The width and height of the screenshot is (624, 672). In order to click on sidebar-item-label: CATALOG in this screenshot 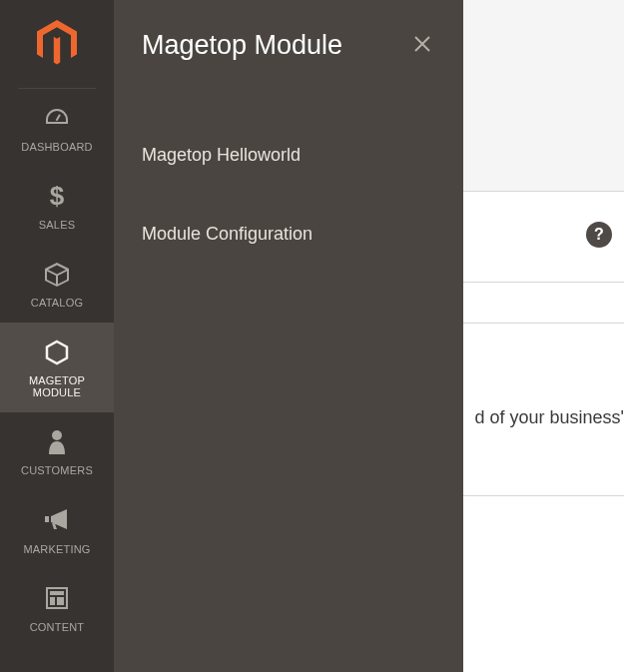, I will do `click(57, 303)`.